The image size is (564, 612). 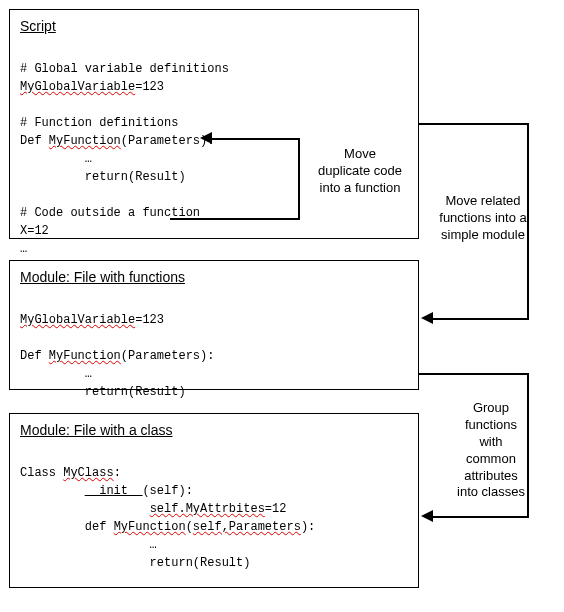 What do you see at coordinates (34, 231) in the screenshot?
I see `x-line: X=12` at bounding box center [34, 231].